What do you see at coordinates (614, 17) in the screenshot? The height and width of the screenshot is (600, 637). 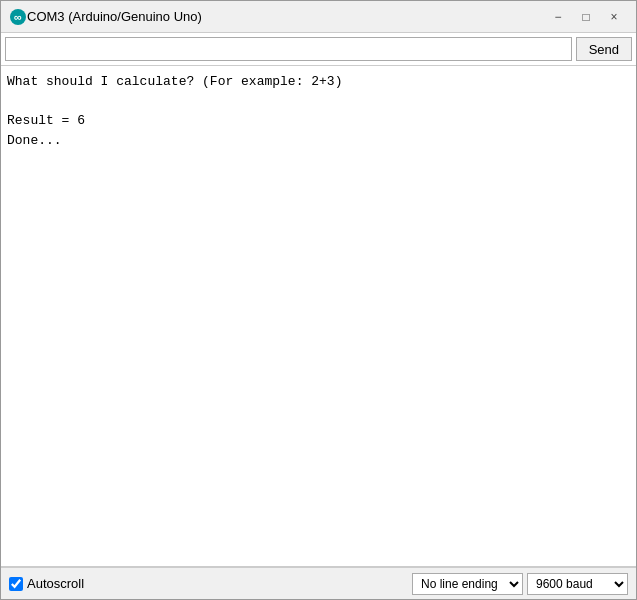 I see `close-button: ×` at bounding box center [614, 17].